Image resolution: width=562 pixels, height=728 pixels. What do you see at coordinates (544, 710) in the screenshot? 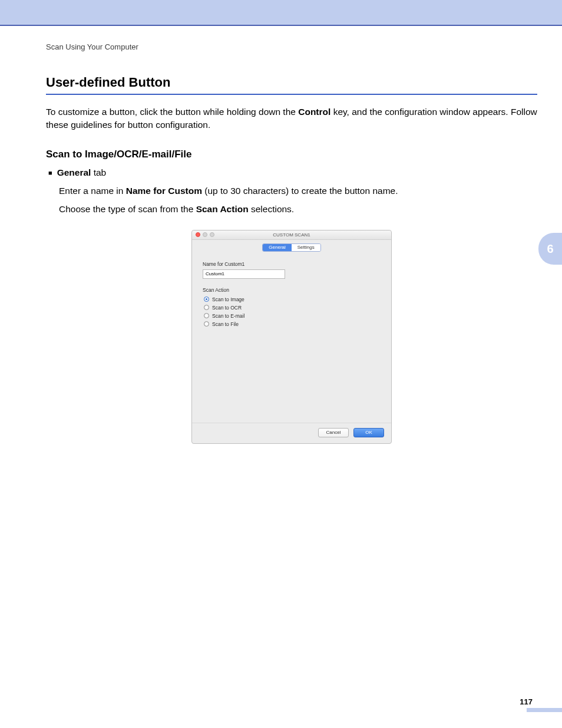
I see `footer-accent-bar` at bounding box center [544, 710].